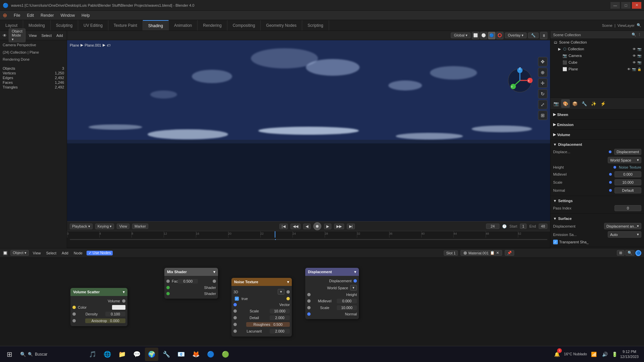  What do you see at coordinates (123, 226) in the screenshot?
I see `view-menu: View` at bounding box center [123, 226].